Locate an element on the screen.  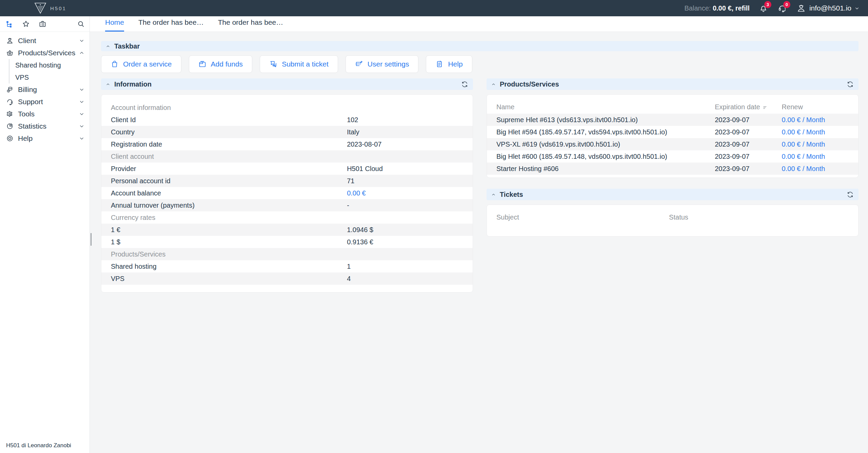
document-icon is located at coordinates (439, 64).